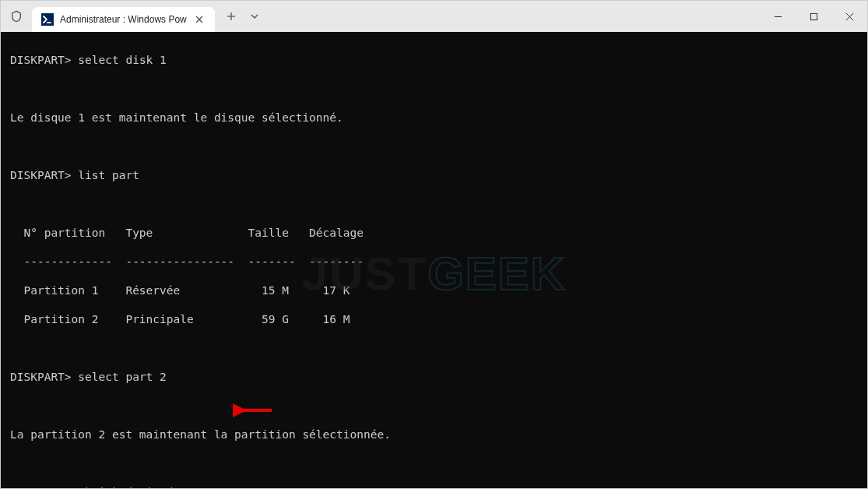 Image resolution: width=868 pixels, height=489 pixels. I want to click on tab-dropdown-button, so click(255, 16).